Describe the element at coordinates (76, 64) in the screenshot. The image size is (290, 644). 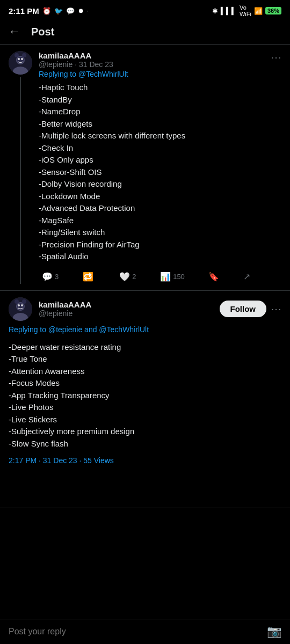
I see `tweet-1-handle-date: @tepienie · 31 Dec 23` at that location.